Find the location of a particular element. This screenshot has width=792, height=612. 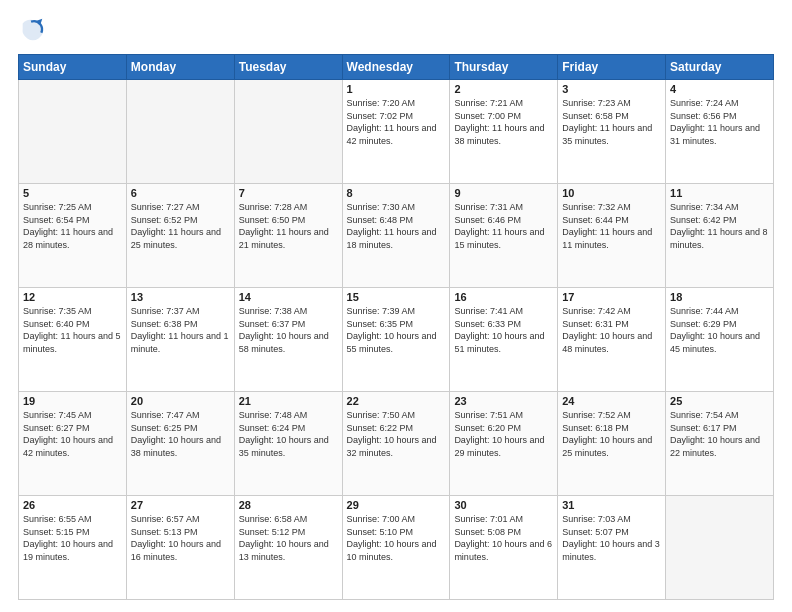

header is located at coordinates (396, 30).